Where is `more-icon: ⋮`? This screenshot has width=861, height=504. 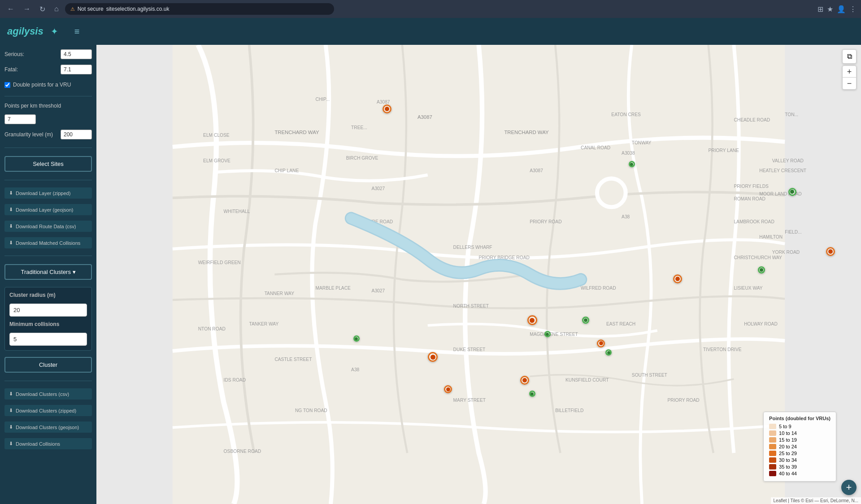 more-icon: ⋮ is located at coordinates (853, 9).